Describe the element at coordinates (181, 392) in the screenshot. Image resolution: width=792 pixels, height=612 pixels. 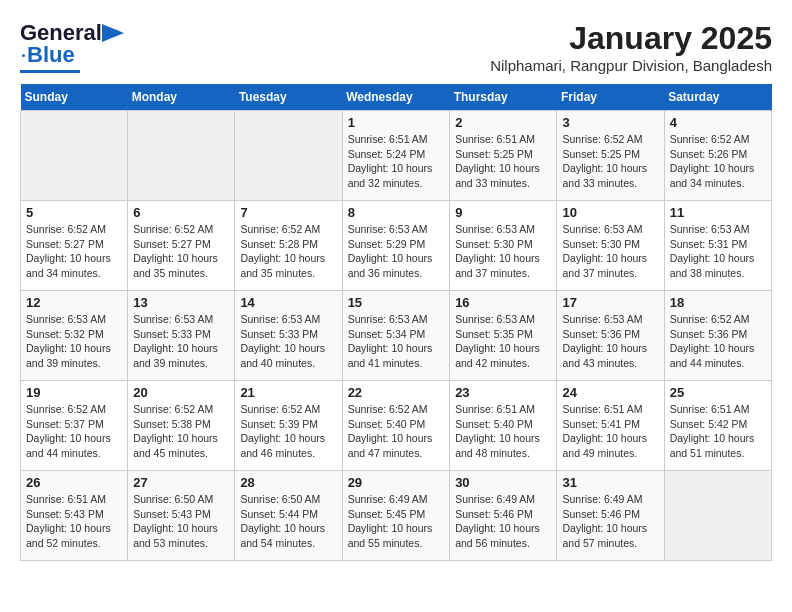
I see `day-number: 20` at that location.